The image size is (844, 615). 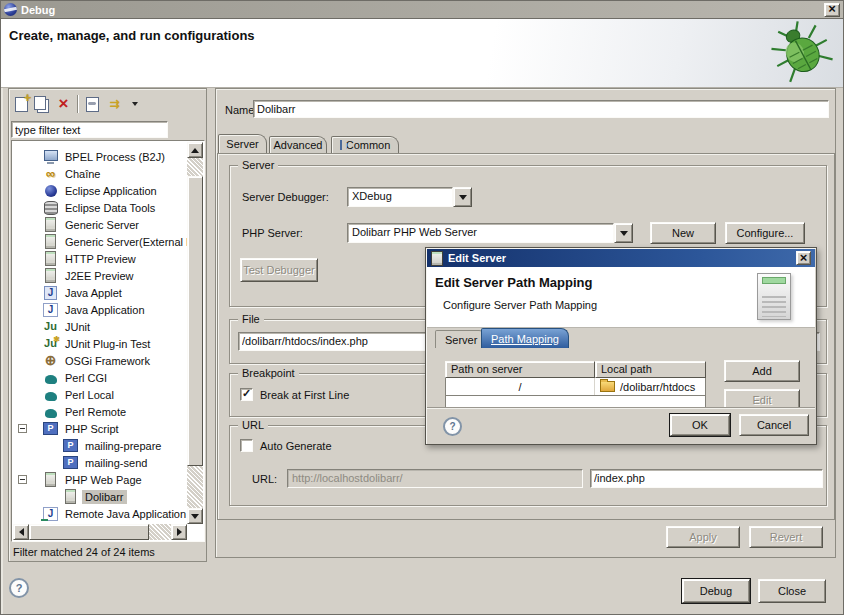 I want to click on tree-item-java-application: Java Application, so click(x=100, y=310).